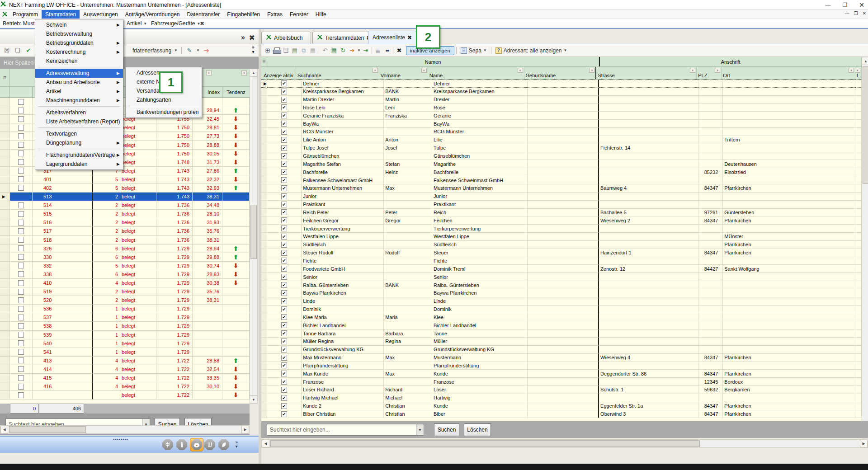 The height and width of the screenshot is (470, 868). I want to click on left-grid-row: 5391belegt1.729, so click(125, 335).